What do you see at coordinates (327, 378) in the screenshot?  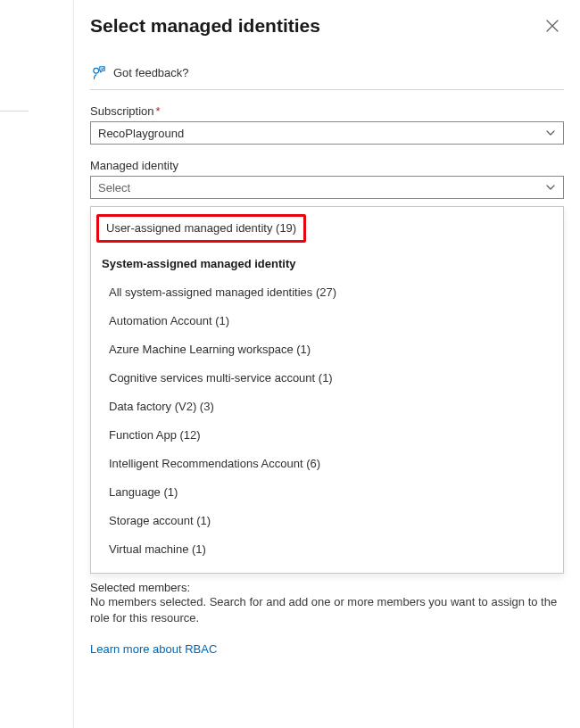 I see `dropdown-suboption: Cognitive services multi-service account…` at bounding box center [327, 378].